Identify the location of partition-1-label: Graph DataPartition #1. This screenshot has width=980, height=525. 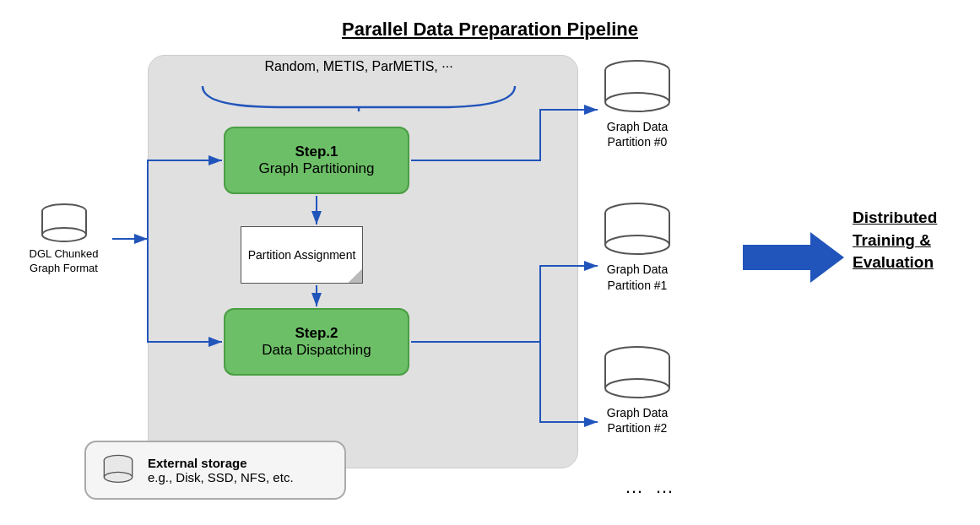
(637, 277).